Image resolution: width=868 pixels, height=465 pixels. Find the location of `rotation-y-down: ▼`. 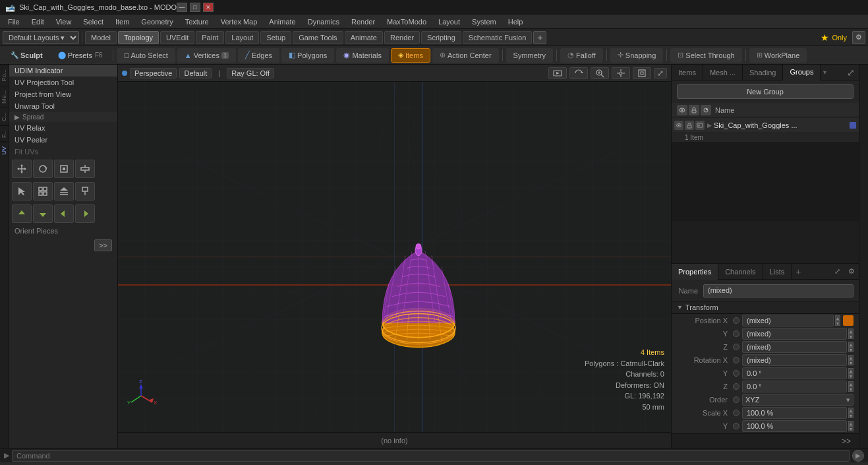

rotation-y-down: ▼ is located at coordinates (851, 376).